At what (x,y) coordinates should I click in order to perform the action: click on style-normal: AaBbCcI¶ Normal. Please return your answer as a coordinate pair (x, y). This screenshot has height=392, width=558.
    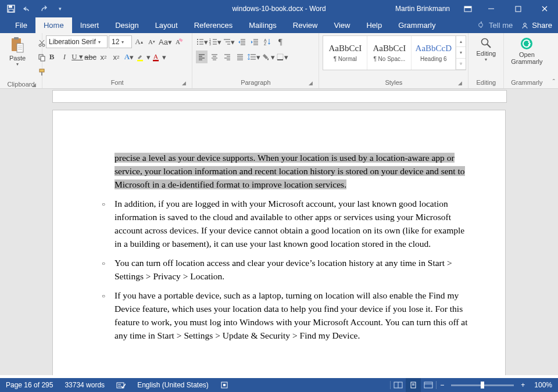
    Looking at the image, I should click on (345, 53).